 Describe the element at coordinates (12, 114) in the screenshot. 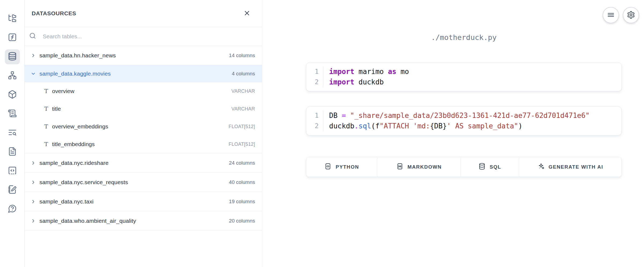

I see `sidebar-item-tracebacks` at that location.